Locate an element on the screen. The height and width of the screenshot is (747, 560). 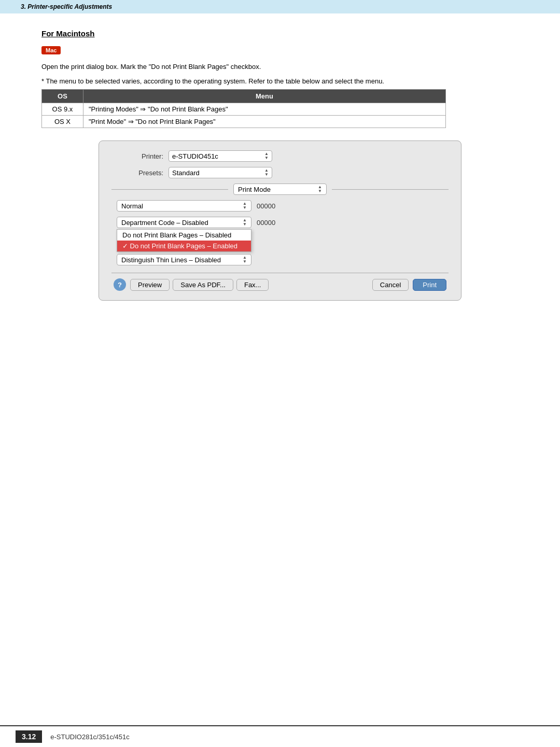
os-cell-1: OS 9.x is located at coordinates (63, 109).